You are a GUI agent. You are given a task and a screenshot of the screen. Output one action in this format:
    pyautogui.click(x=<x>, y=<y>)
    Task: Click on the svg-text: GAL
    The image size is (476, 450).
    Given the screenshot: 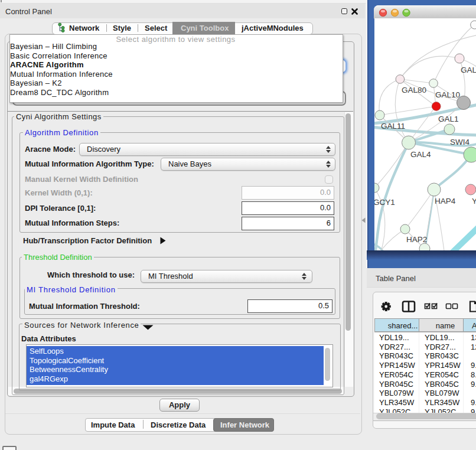 What is the action you would take?
    pyautogui.click(x=468, y=70)
    